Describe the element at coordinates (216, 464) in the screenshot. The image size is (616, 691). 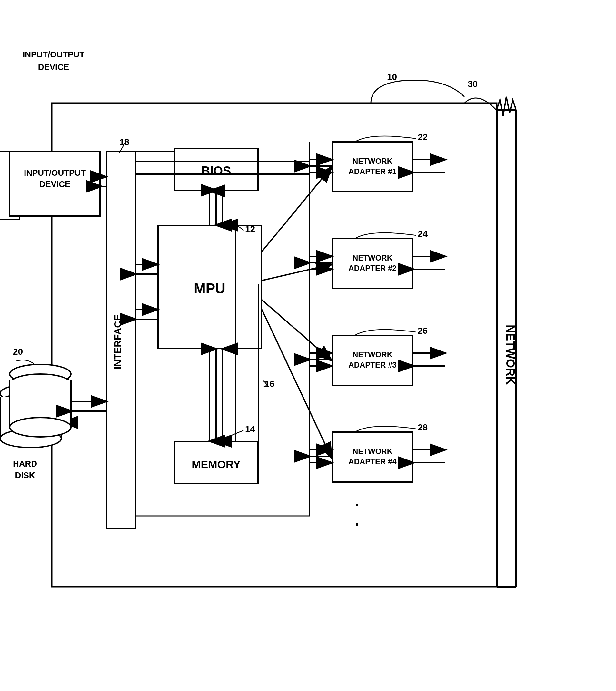
I see `svg-text: MEMORY` at that location.